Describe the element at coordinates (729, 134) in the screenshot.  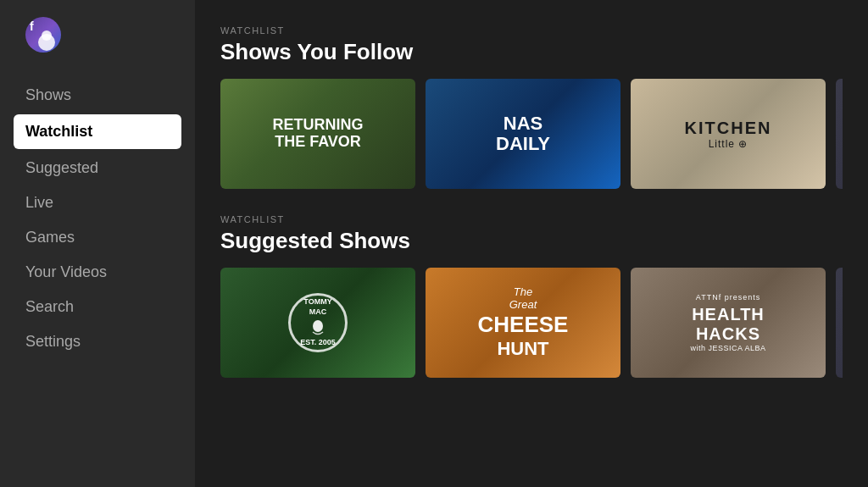
I see `kitchen-little-title: KITCHEN Little ⊕` at that location.